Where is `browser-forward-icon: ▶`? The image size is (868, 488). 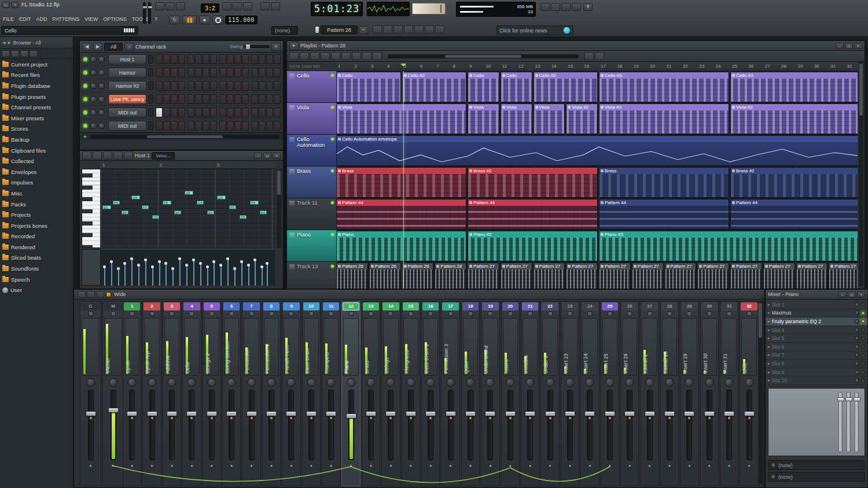 browser-forward-icon: ▶ is located at coordinates (9, 43).